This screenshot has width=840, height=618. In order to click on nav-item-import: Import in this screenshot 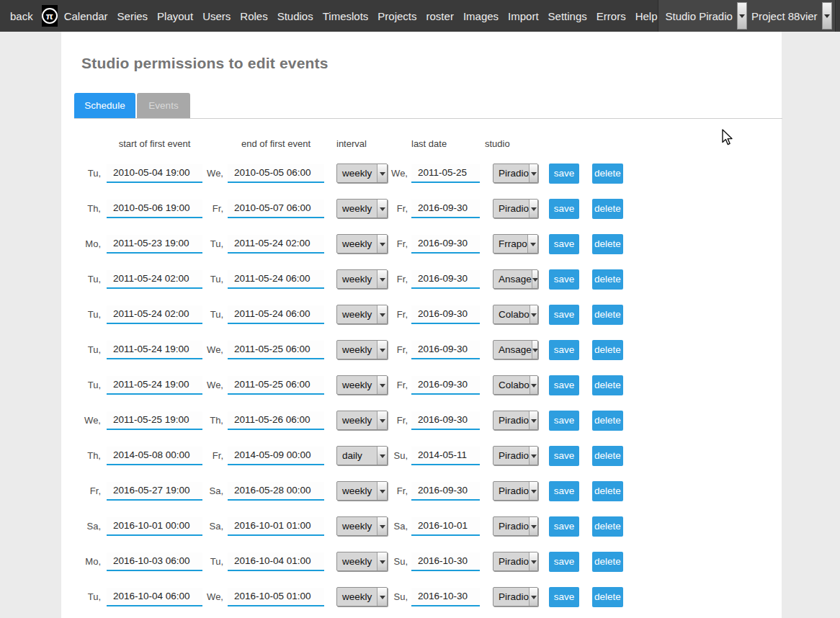, I will do `click(523, 16)`.